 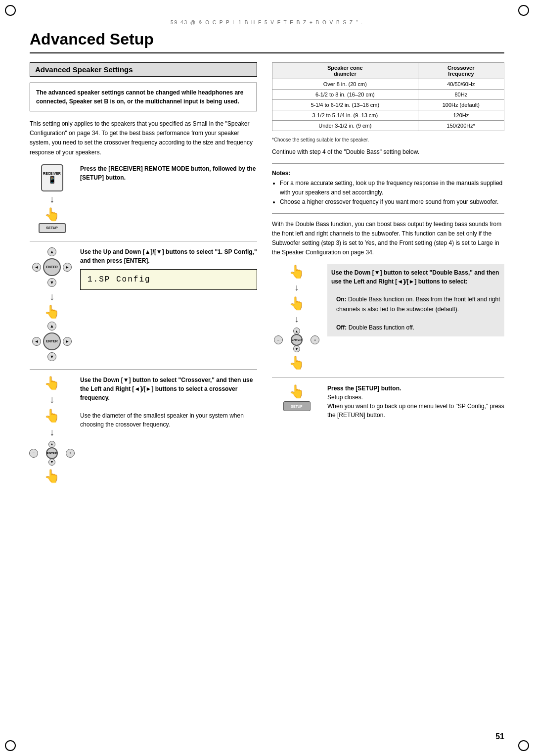 I want to click on up-small-2-icon: ▲, so click(x=297, y=331).